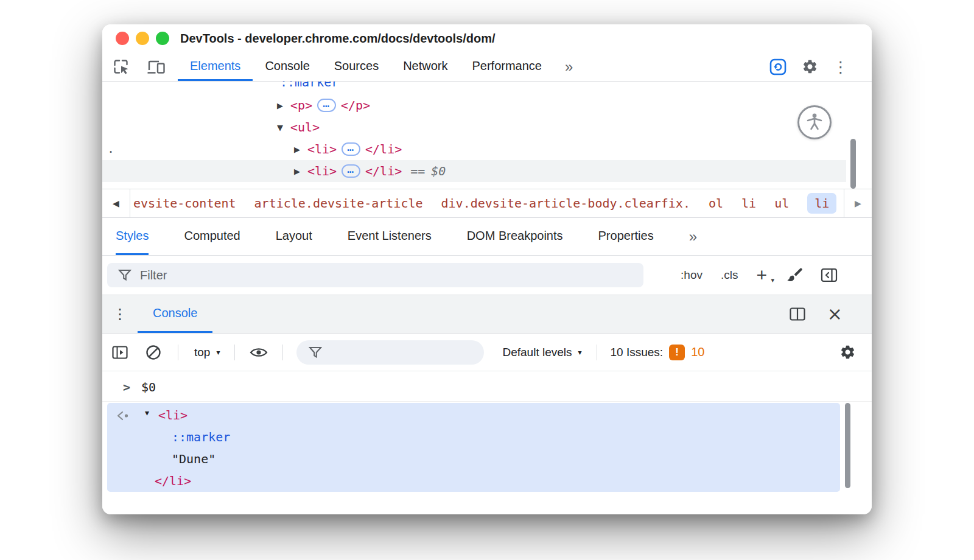 The height and width of the screenshot is (560, 974). I want to click on log-levels-label: Default levels, so click(537, 352).